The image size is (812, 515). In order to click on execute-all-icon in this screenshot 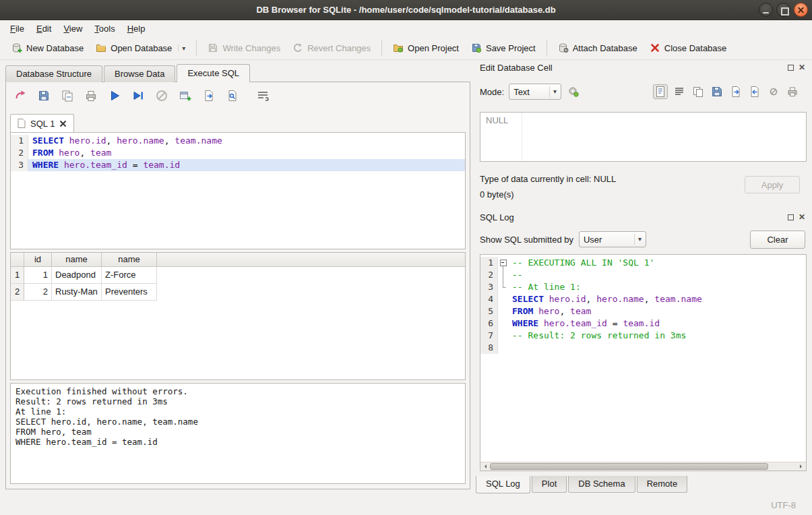, I will do `click(115, 96)`.